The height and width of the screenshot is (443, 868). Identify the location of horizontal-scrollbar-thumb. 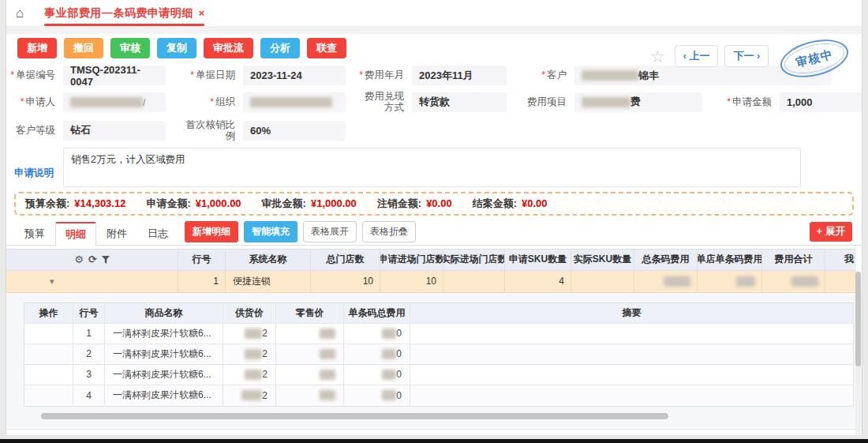
(355, 416).